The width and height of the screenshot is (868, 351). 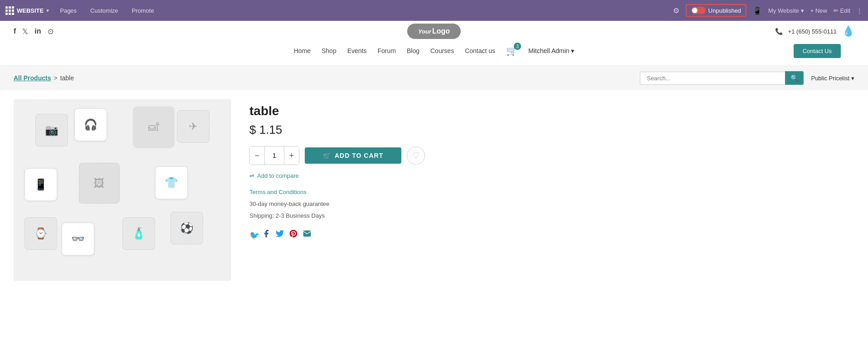 What do you see at coordinates (779, 31) in the screenshot?
I see `phone-icon: 📞` at bounding box center [779, 31].